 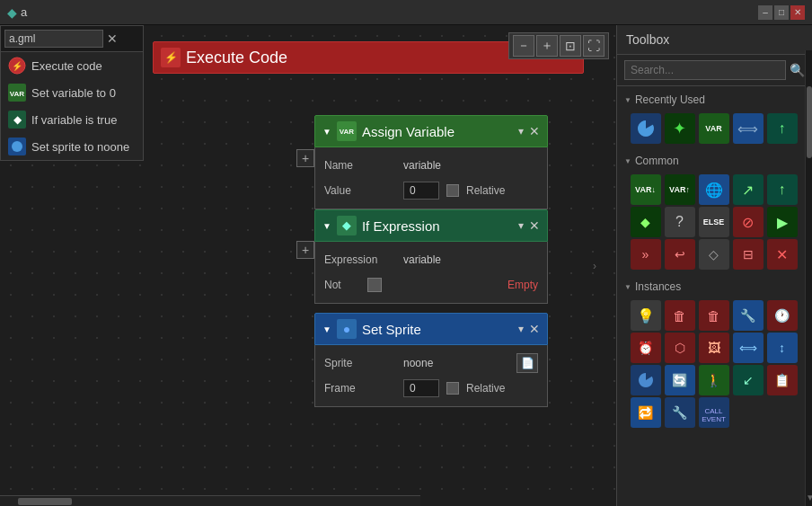 What do you see at coordinates (714, 190) in the screenshot?
I see `toolbox-icon-globe: 🌐` at bounding box center [714, 190].